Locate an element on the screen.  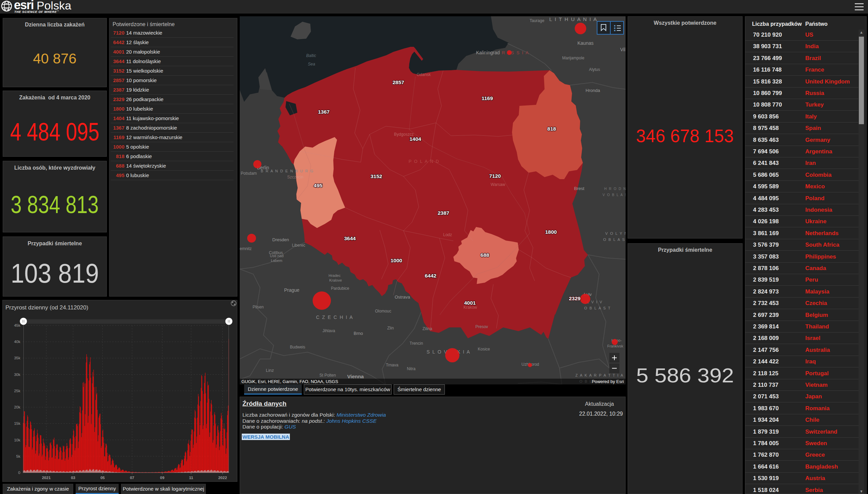
svg-text: Kaliningrad is located at coordinates (488, 53).